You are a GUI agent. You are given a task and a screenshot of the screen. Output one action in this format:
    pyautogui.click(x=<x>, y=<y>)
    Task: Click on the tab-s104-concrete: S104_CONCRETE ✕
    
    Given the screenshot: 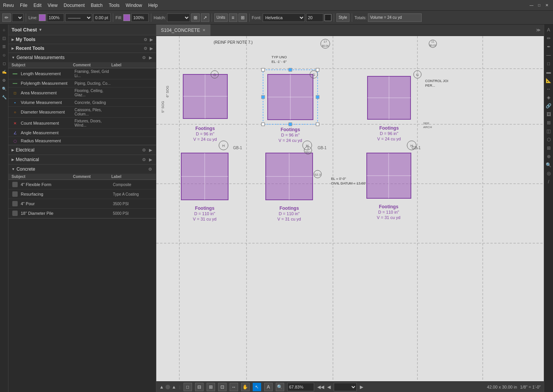 What is the action you would take?
    pyautogui.click(x=184, y=30)
    